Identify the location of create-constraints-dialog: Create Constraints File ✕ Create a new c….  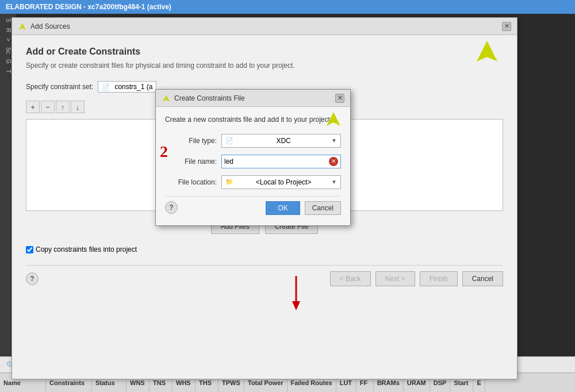
(253, 157).